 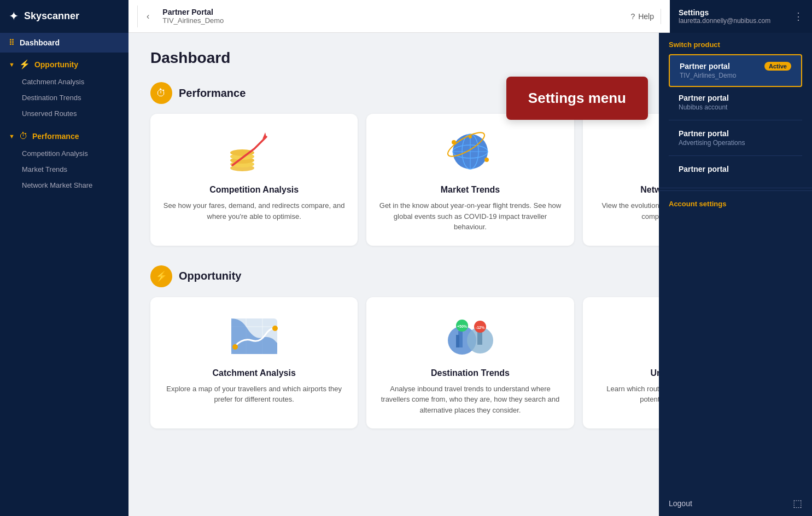 What do you see at coordinates (254, 363) in the screenshot?
I see `card-catchment-analysis: Catchment Analysis Explore a map of your…` at bounding box center [254, 363].